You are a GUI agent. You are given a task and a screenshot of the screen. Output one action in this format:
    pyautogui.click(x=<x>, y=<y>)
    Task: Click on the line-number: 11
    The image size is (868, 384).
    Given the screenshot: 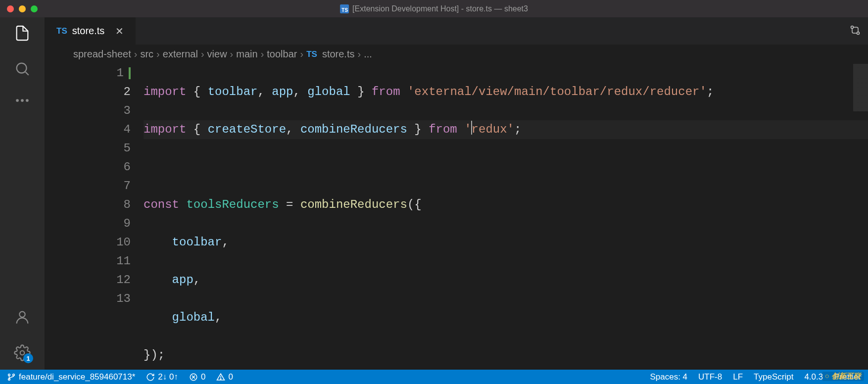 What is the action you would take?
    pyautogui.click(x=124, y=261)
    